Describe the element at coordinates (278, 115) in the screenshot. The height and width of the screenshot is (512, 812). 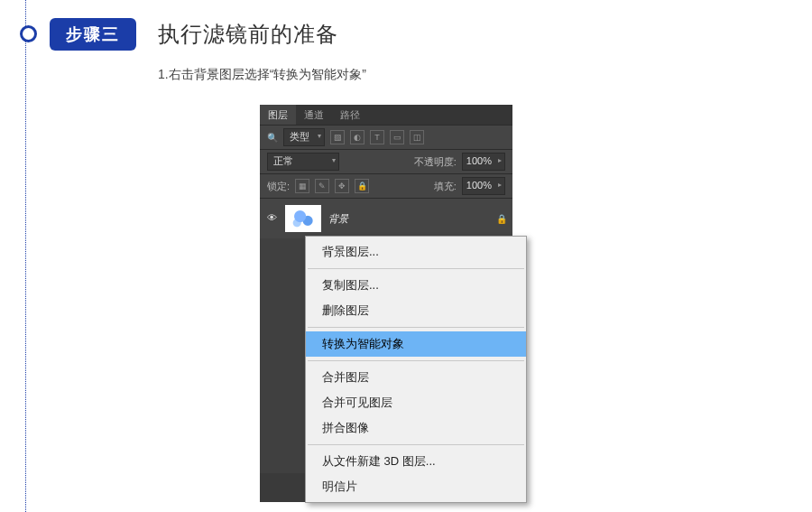
I see `tab-layers: 图层` at that location.